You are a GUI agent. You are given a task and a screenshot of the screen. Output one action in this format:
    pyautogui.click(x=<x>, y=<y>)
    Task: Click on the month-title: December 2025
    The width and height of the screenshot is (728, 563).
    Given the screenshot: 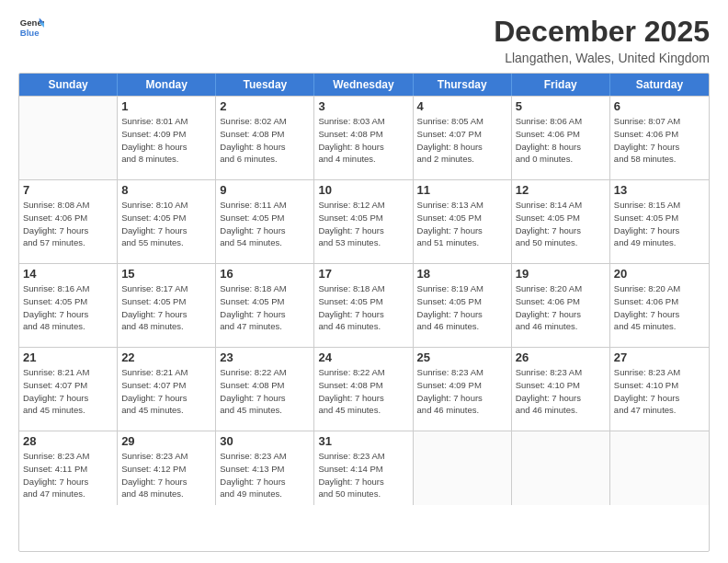 What is the action you would take?
    pyautogui.click(x=601, y=31)
    